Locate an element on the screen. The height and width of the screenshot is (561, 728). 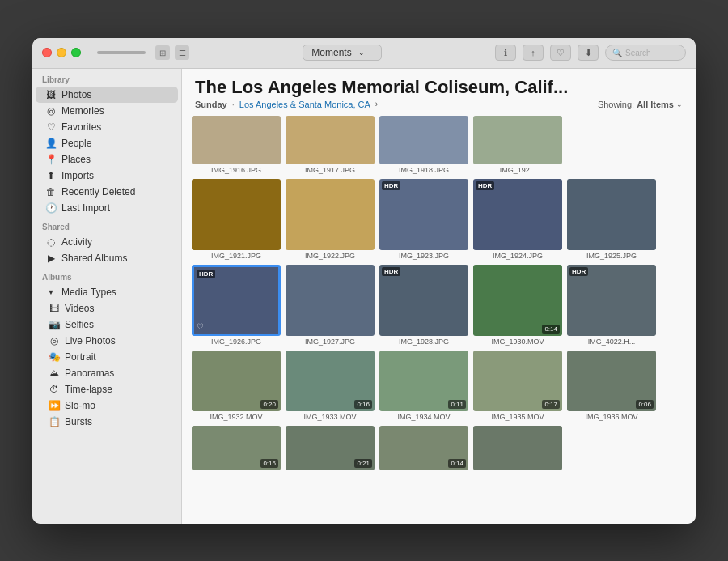
maximize-button is located at coordinates (76, 53).